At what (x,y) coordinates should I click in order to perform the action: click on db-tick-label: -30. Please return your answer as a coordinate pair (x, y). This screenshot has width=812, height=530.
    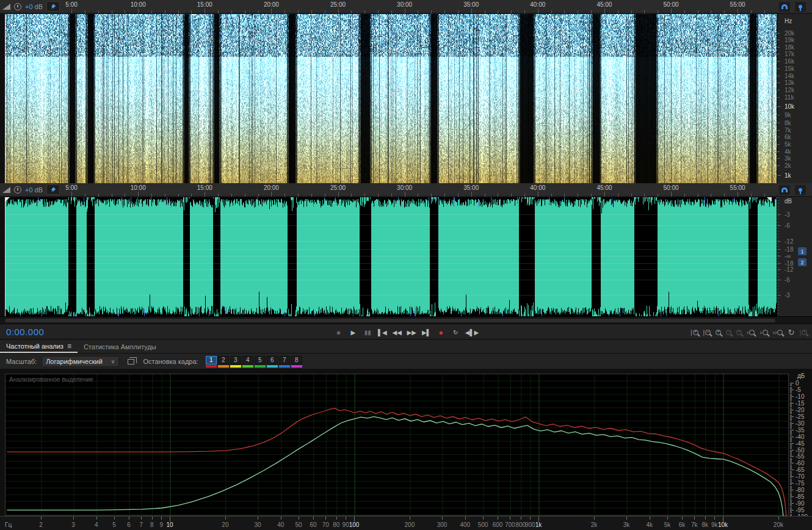
    Looking at the image, I should click on (800, 423).